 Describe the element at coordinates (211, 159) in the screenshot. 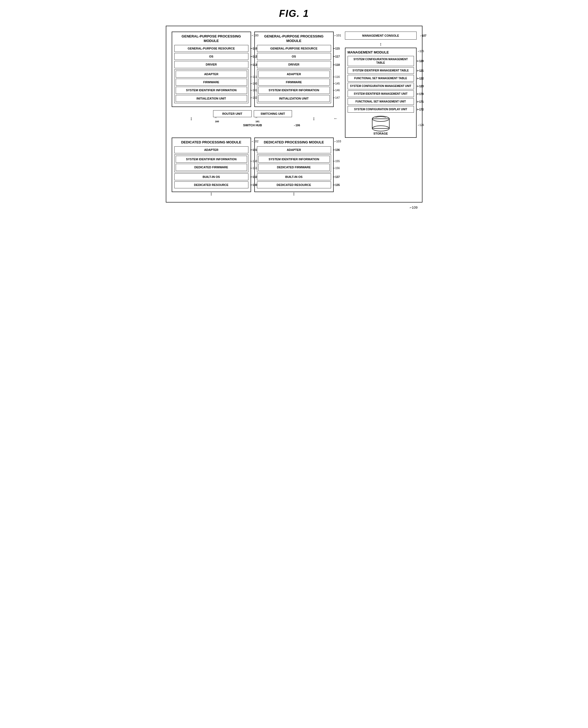

I see `dpm-102-sys-id-info: SYSTEM IDENTIFIER INFORMATION` at that location.